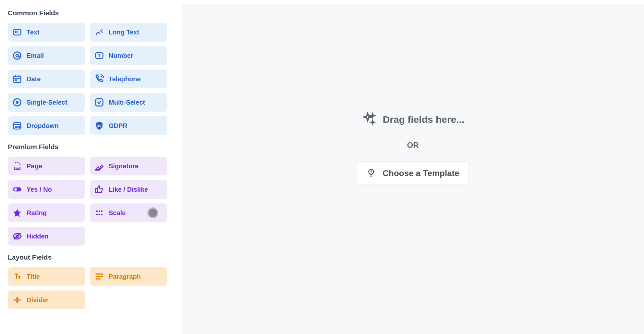 This screenshot has height=334, width=644. Describe the element at coordinates (33, 32) in the screenshot. I see `field-label: Text` at that location.